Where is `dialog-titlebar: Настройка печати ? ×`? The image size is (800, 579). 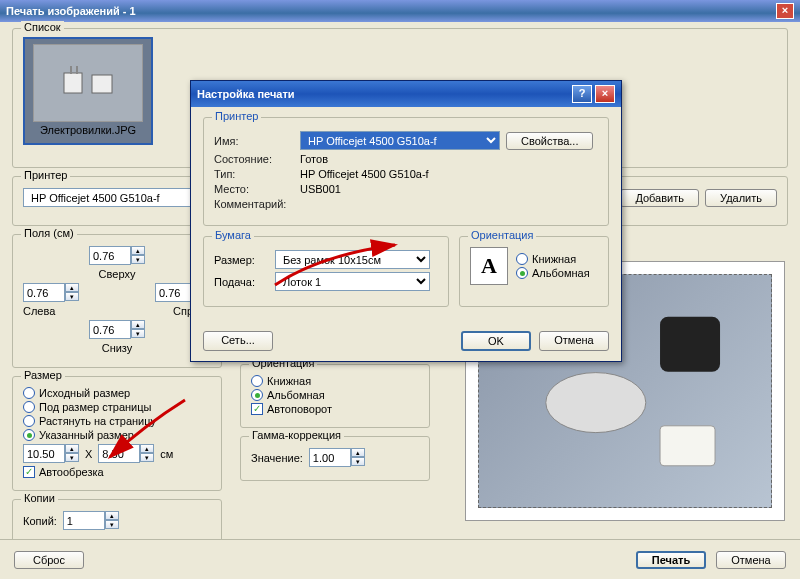
dialog-titlebar: Настройка печати ? × is located at coordinates (406, 94).